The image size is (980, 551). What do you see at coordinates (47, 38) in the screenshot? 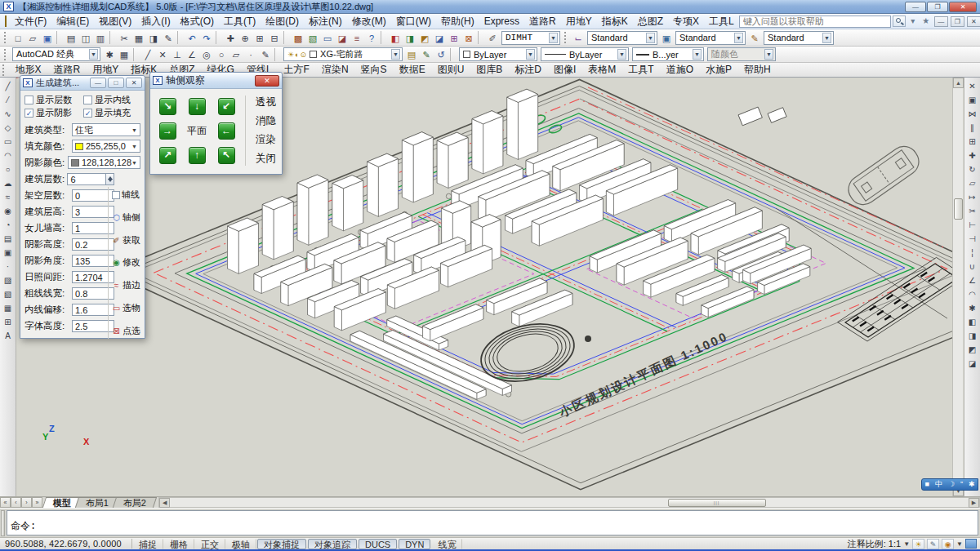
I see `save-icon: ▣` at bounding box center [47, 38].